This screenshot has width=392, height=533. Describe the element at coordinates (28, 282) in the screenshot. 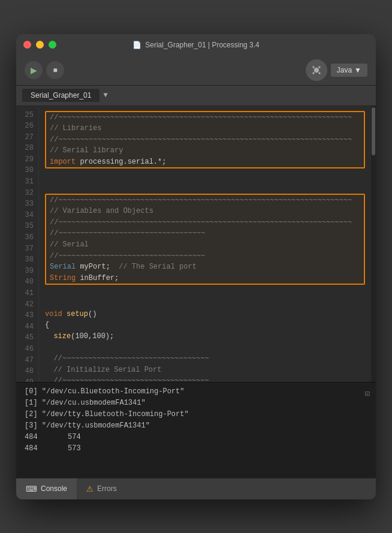

I see `line-num: 40` at that location.